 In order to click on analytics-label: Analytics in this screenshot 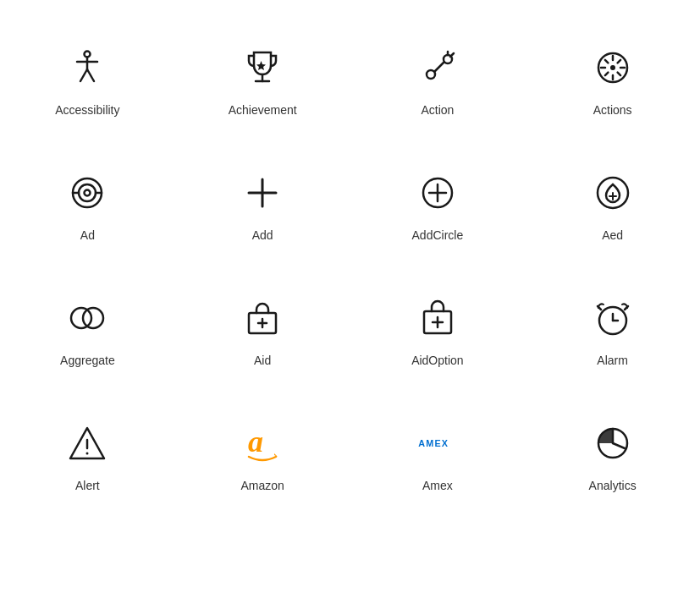, I will do `click(613, 486)`.